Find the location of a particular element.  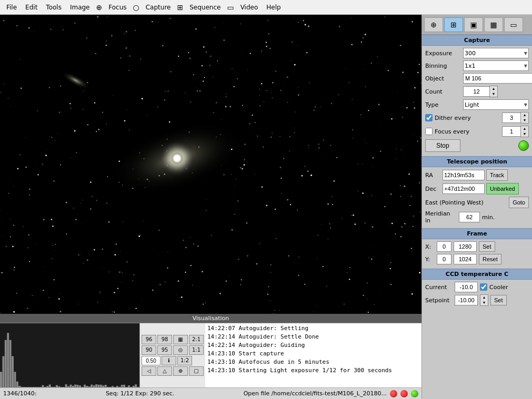

bottom-area: Visualisation 96 98 ▦ 2:1 90 95 is located at coordinates (210, 351).